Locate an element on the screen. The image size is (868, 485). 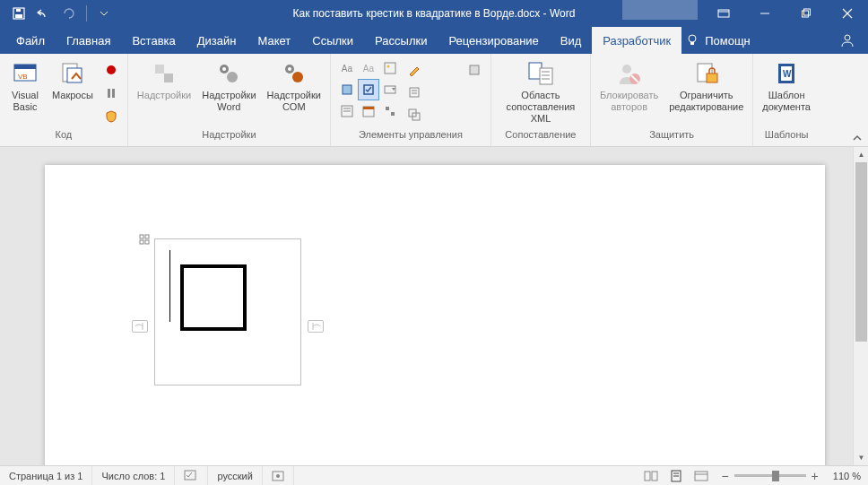
tab-review: Рецензирование is located at coordinates (493, 40).